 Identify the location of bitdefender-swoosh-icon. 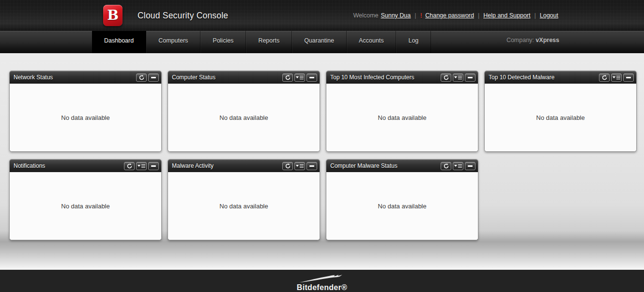
(322, 278).